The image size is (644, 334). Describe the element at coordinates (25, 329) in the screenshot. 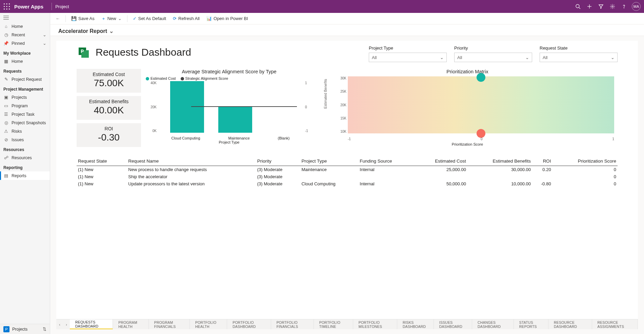

I see `nav-area-switcher: P Projects ⇅` at that location.